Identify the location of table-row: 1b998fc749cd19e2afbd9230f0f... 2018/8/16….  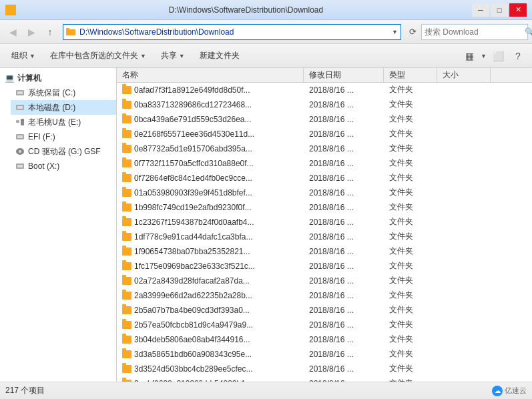
(324, 208).